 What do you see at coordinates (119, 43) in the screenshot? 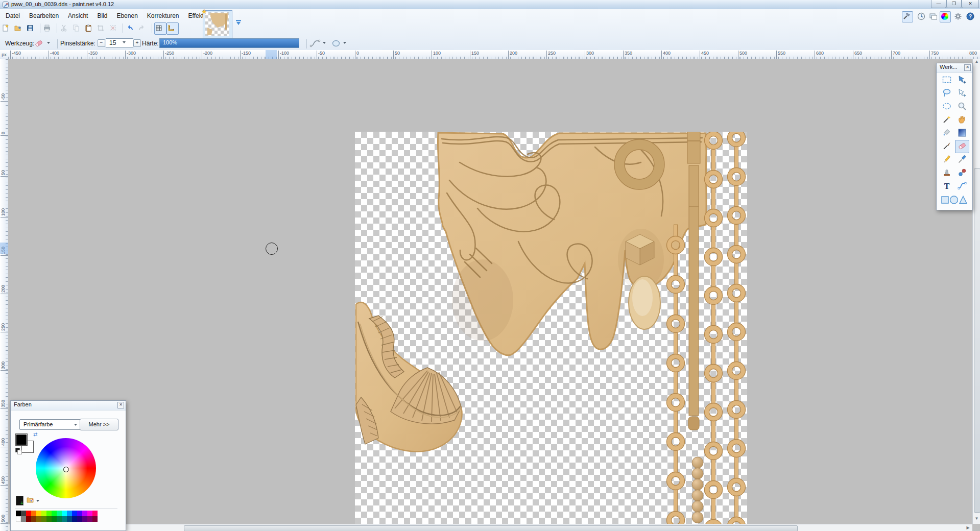
I see `brush-width-field: 15` at bounding box center [119, 43].